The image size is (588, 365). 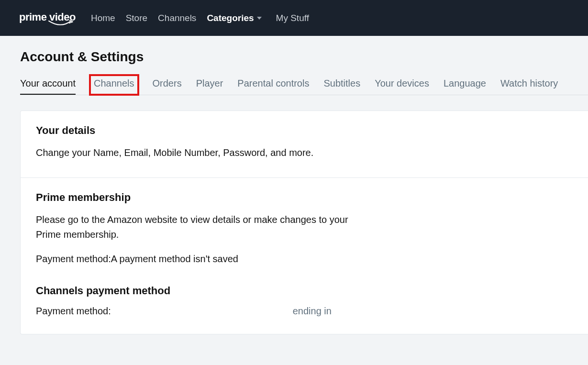 I want to click on nav-home: Home, so click(x=103, y=18).